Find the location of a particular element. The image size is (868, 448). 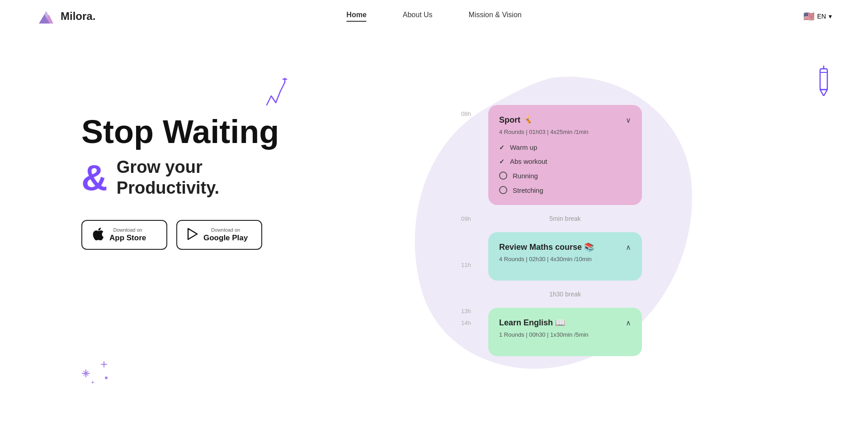

maths-card: Review Maths course 📚 ∧ 4 Rounds | 02h30… is located at coordinates (565, 256).